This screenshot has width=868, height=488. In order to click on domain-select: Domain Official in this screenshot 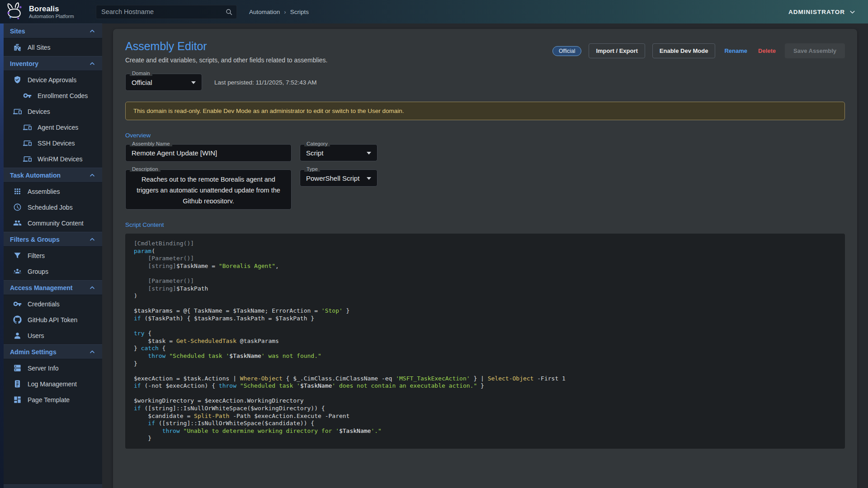, I will do `click(164, 82)`.